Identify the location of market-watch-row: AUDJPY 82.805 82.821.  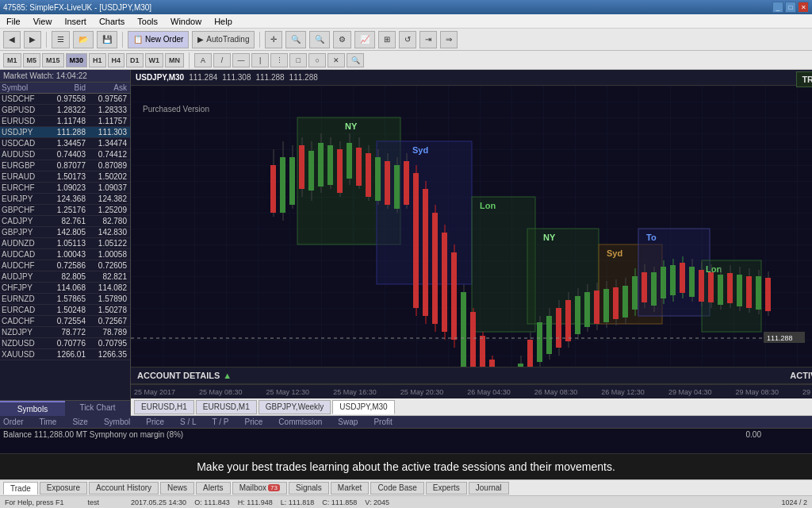
(65, 277).